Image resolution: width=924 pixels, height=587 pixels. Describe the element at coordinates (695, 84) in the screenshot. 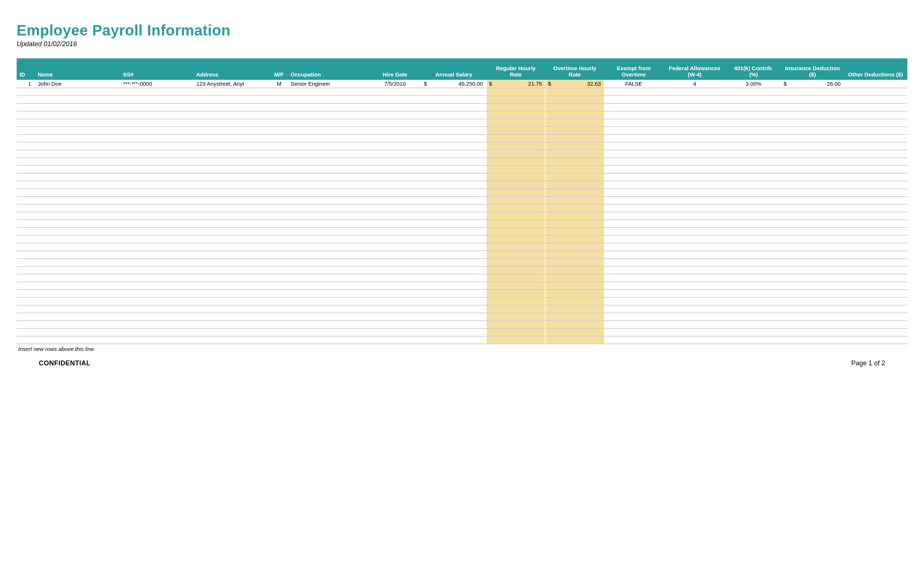

I see `table-cell: 4` at that location.